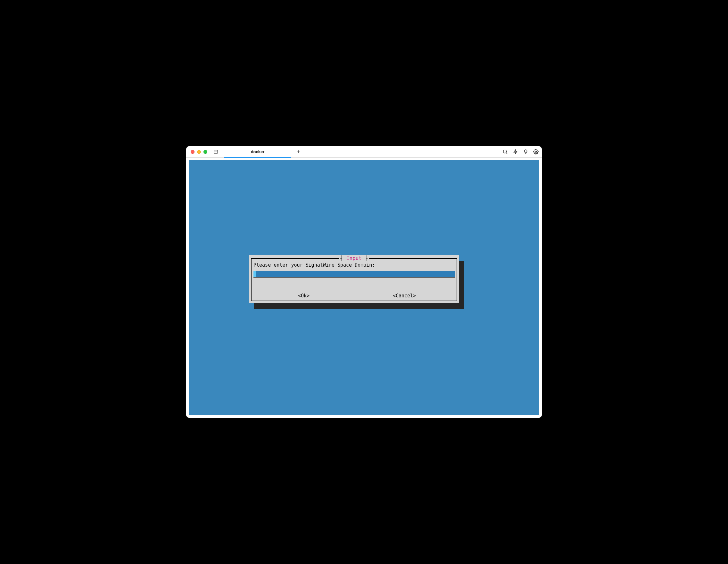 The image size is (728, 564). I want to click on new-tab-button, so click(298, 152).